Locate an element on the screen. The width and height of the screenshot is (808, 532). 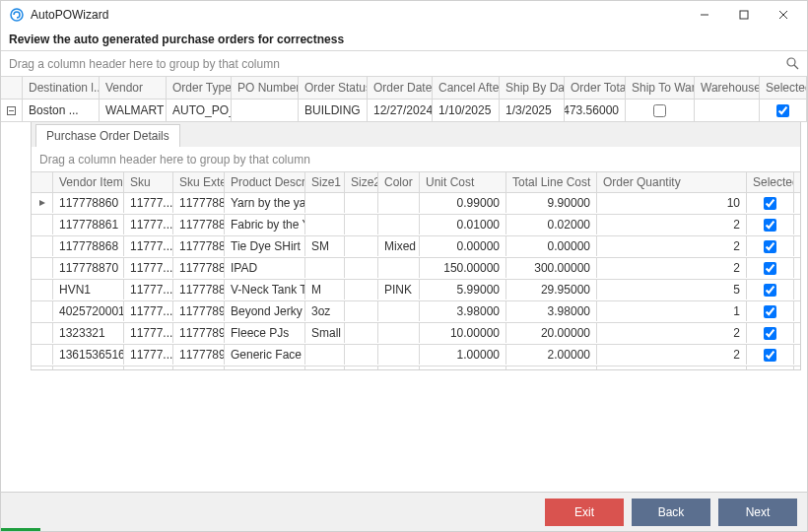
master-grid: Destination l... Vendor Order Type PO Nu… is located at coordinates (404, 100).